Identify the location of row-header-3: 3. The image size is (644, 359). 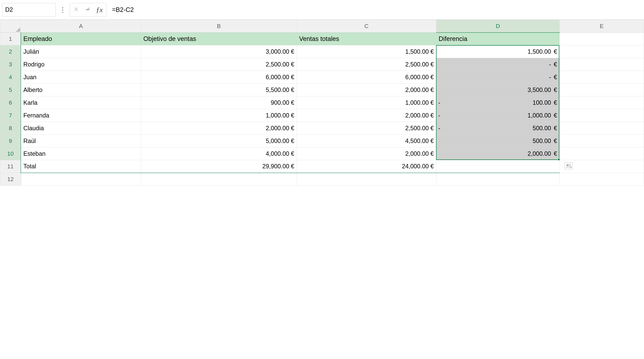
(10, 65).